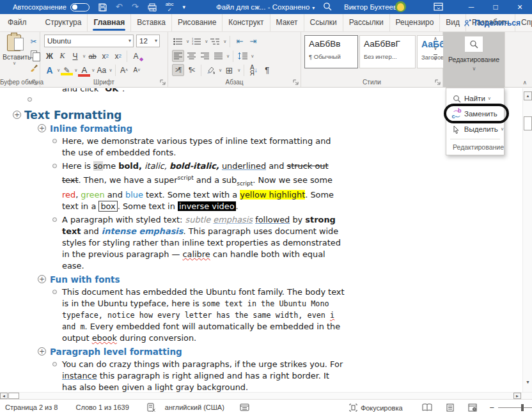 The height and width of the screenshot is (415, 532). What do you see at coordinates (119, 7) in the screenshot?
I see `undo-icon: ↶` at bounding box center [119, 7].